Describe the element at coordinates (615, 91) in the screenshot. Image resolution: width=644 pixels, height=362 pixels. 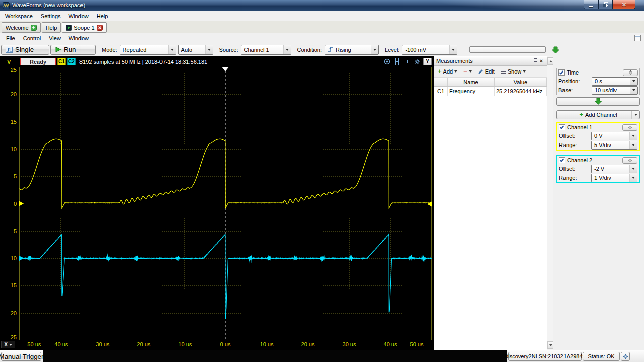
I see `time-base-select: 10 us/div` at that location.